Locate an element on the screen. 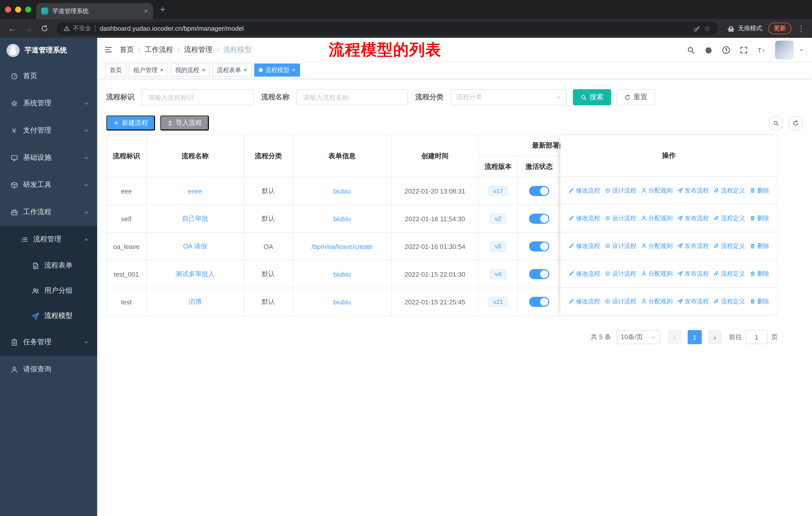 The width and height of the screenshot is (812, 516). tag-my-process: 我的流程 × is located at coordinates (190, 70).